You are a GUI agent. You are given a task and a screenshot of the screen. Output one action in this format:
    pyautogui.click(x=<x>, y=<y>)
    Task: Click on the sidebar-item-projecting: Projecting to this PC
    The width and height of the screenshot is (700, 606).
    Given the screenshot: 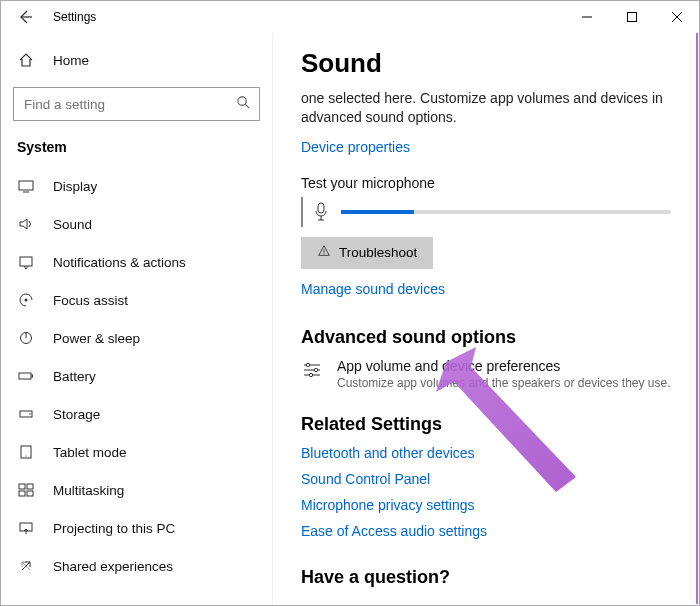 What is the action you would take?
    pyautogui.click(x=136, y=528)
    